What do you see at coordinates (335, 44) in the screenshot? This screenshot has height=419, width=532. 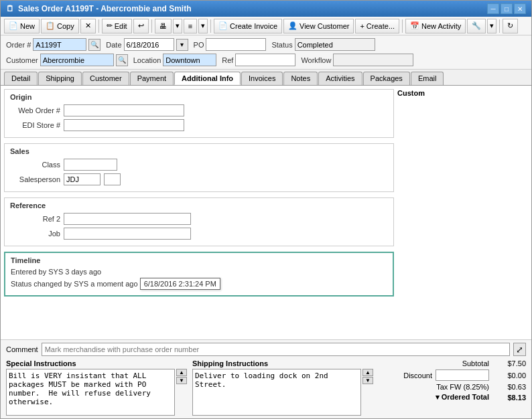 I see `status-input` at bounding box center [335, 44].